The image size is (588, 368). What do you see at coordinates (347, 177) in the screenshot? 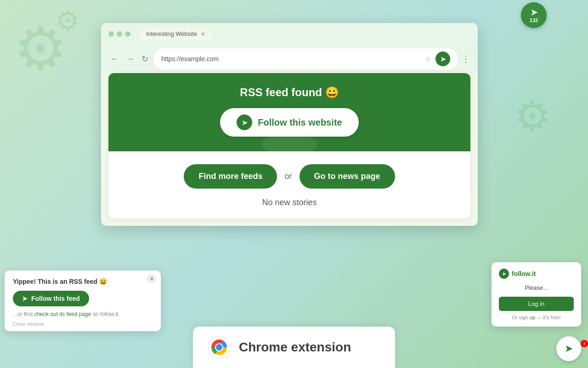
I see `go-to-news-page-button: Go to news page` at bounding box center [347, 177].